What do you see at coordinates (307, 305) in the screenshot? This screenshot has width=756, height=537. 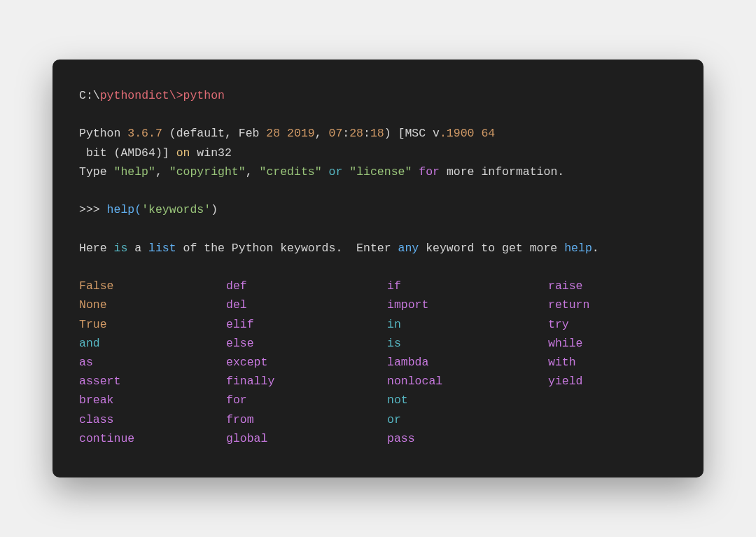 I see `keyword-del: del` at bounding box center [307, 305].